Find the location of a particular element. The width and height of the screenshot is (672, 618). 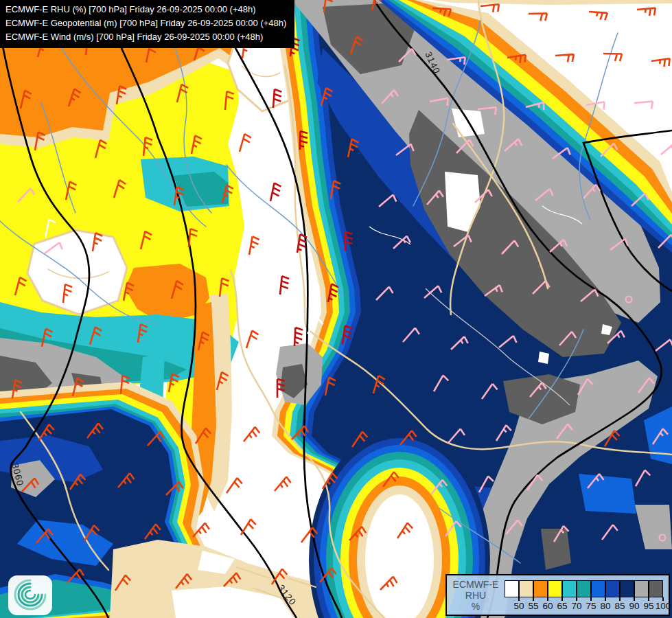

legend-tick-label: 95 is located at coordinates (648, 606).